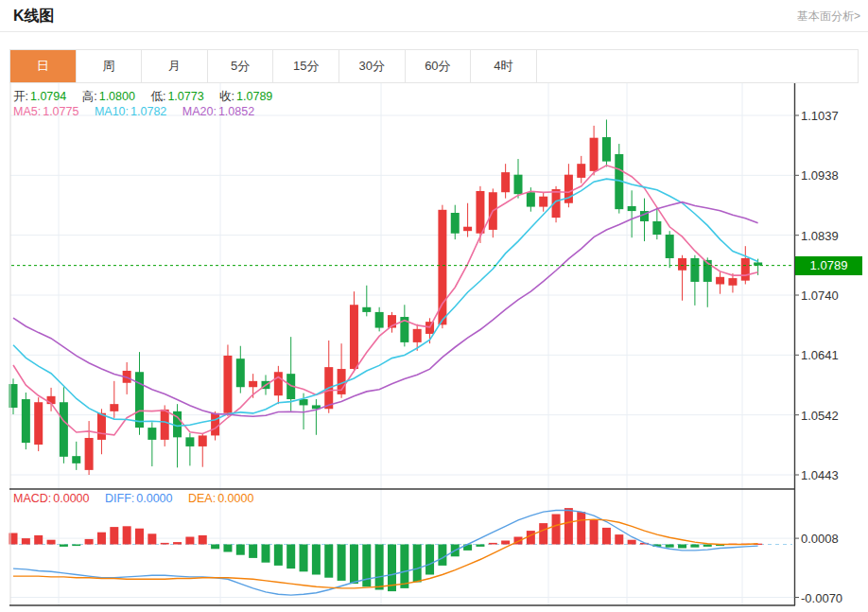  What do you see at coordinates (822, 598) in the screenshot?
I see `macd-axis-label: -0.0070` at bounding box center [822, 598].